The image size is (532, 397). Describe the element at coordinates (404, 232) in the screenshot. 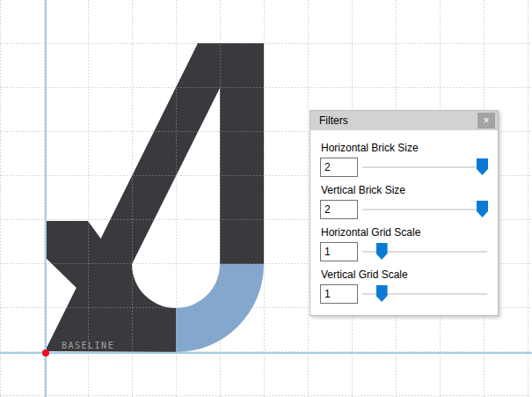

I see `slider-label: Horizontal Grid Scale` at that location.